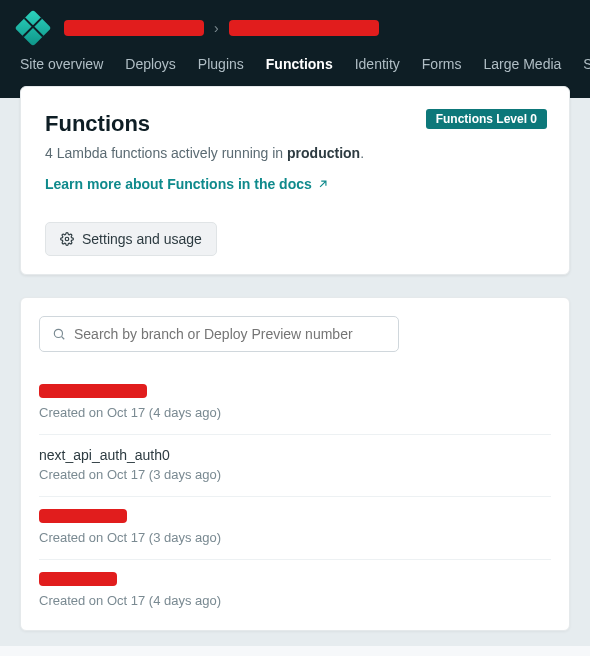 Image resolution: width=590 pixels, height=656 pixels. What do you see at coordinates (323, 184) in the screenshot?
I see `external-link-icon` at bounding box center [323, 184].